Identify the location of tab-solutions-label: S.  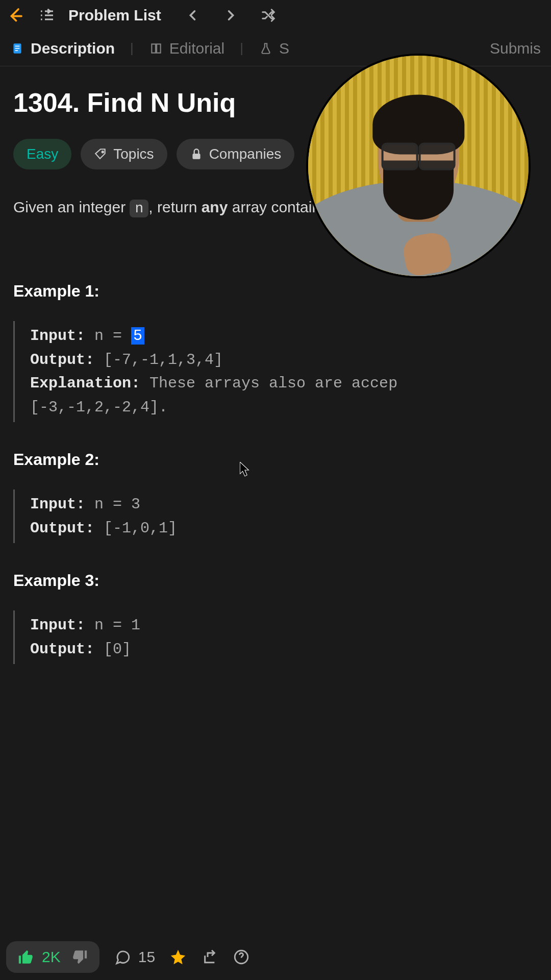
(284, 48).